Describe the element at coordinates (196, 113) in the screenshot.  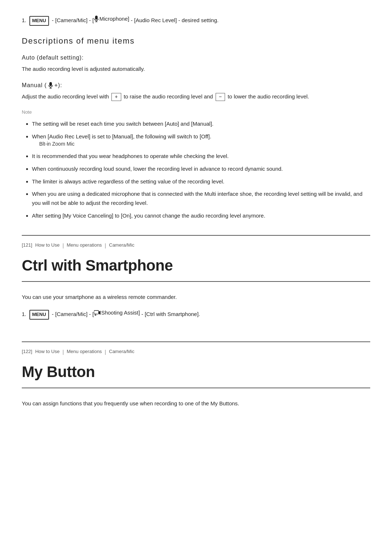
I see `note-label: Note` at that location.